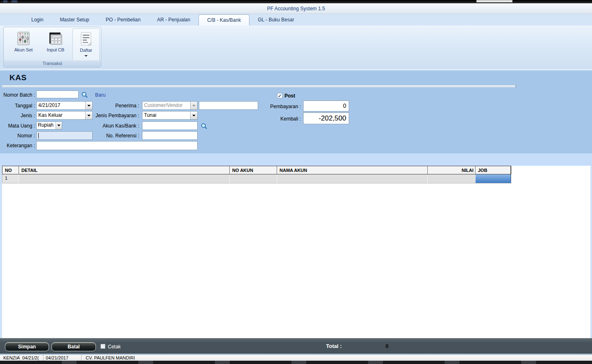 The width and height of the screenshot is (592, 364). I want to click on col-header-nama-akun: NAMA AKUN, so click(352, 170).